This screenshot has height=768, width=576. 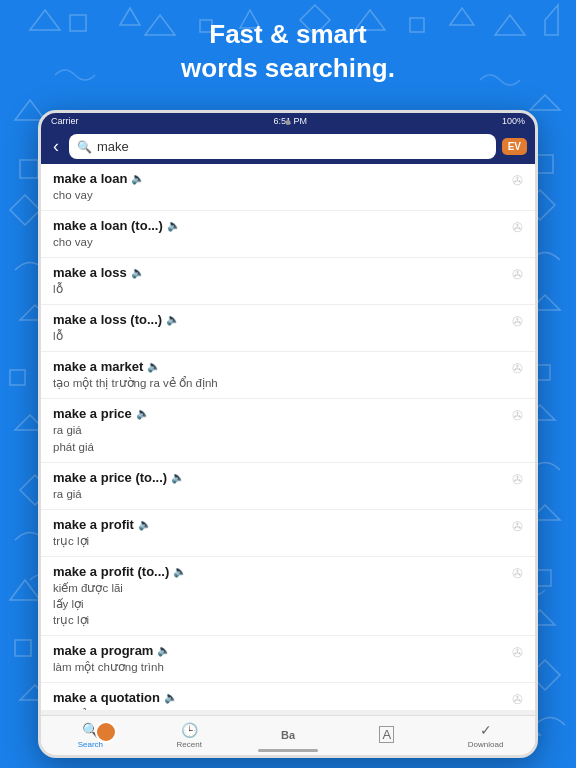 What do you see at coordinates (56, 146) in the screenshot?
I see `back-button: ‹` at bounding box center [56, 146].